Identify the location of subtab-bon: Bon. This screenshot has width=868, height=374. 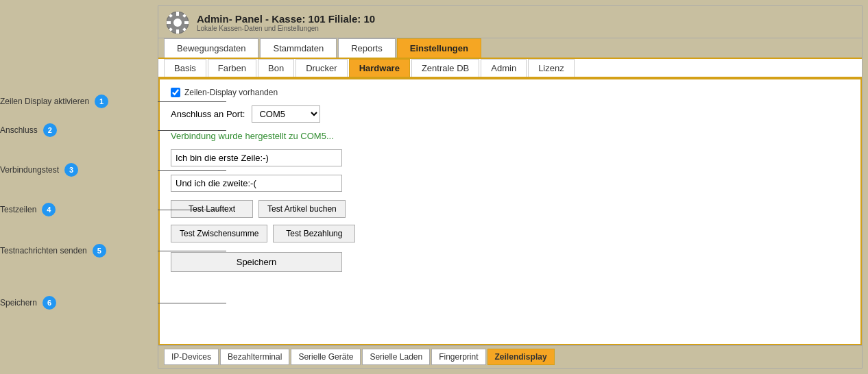
(276, 68).